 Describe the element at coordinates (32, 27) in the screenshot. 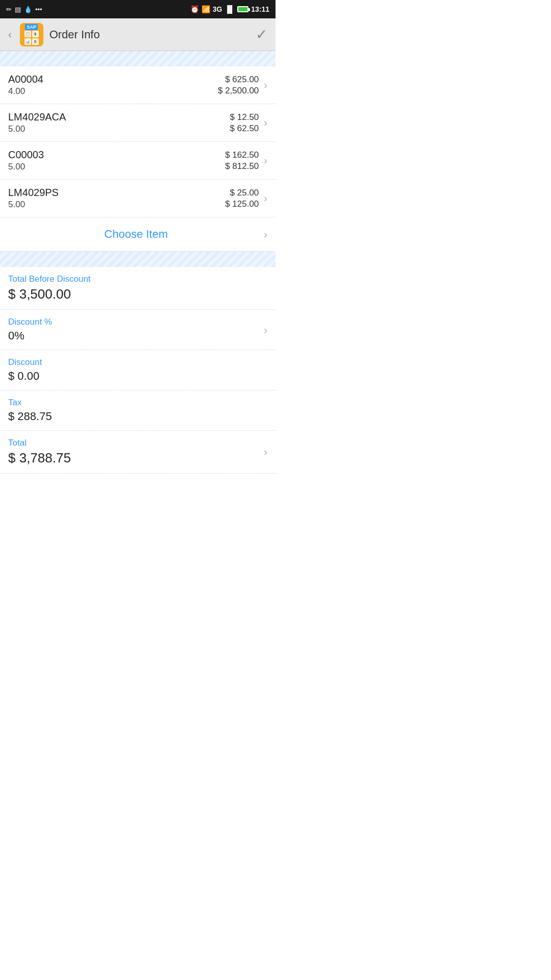

I see `sap-logo-text: SAP` at that location.